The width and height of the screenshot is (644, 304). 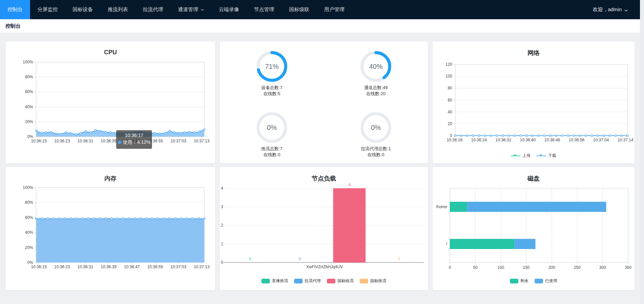 I want to click on svg-text: 20, so click(x=450, y=124).